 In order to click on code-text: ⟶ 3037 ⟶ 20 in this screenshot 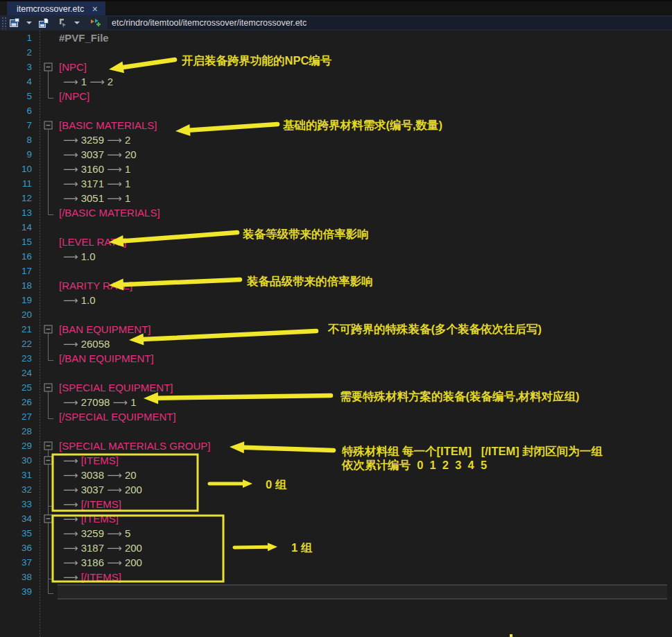, I will do `click(100, 154)`.